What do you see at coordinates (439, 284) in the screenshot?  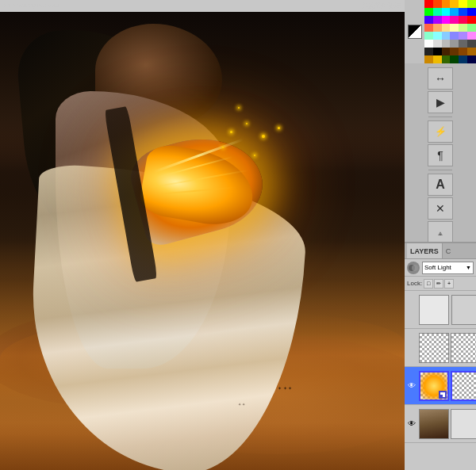 I see `lock-icons: □ ✏ +` at bounding box center [439, 284].